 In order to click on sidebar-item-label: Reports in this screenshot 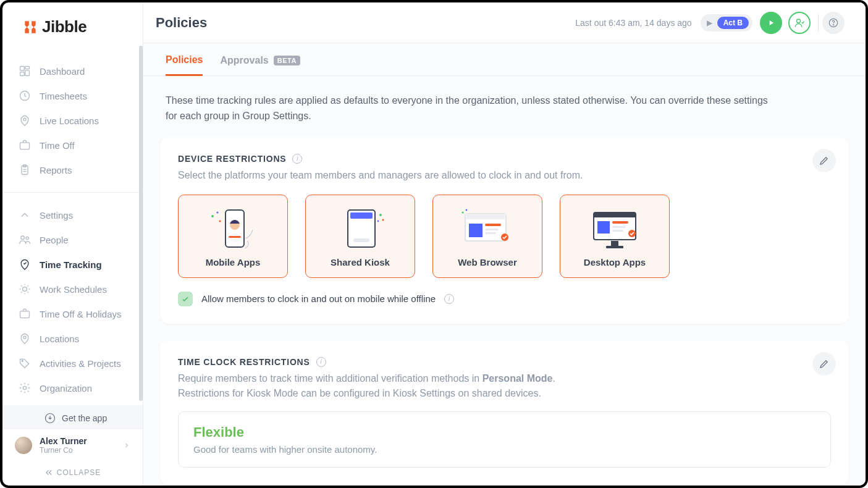, I will do `click(56, 170)`.